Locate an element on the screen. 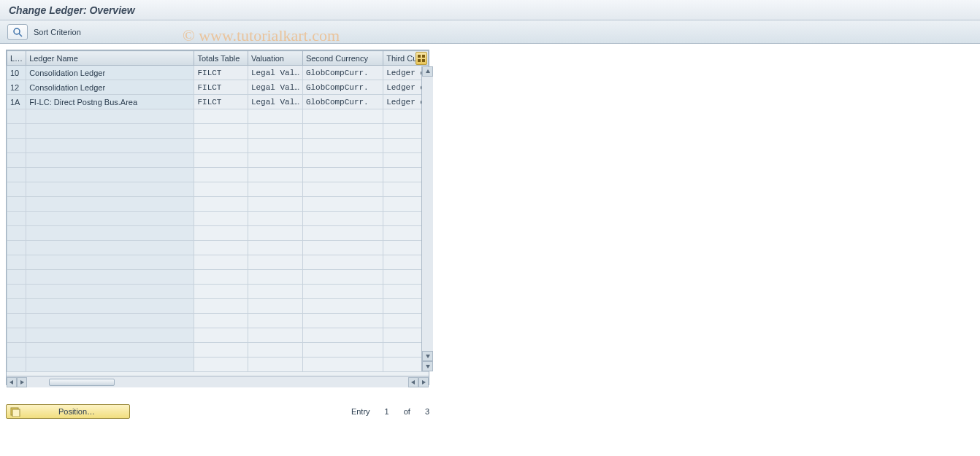  sort-criterion-button: Sort Criterion is located at coordinates (57, 32).